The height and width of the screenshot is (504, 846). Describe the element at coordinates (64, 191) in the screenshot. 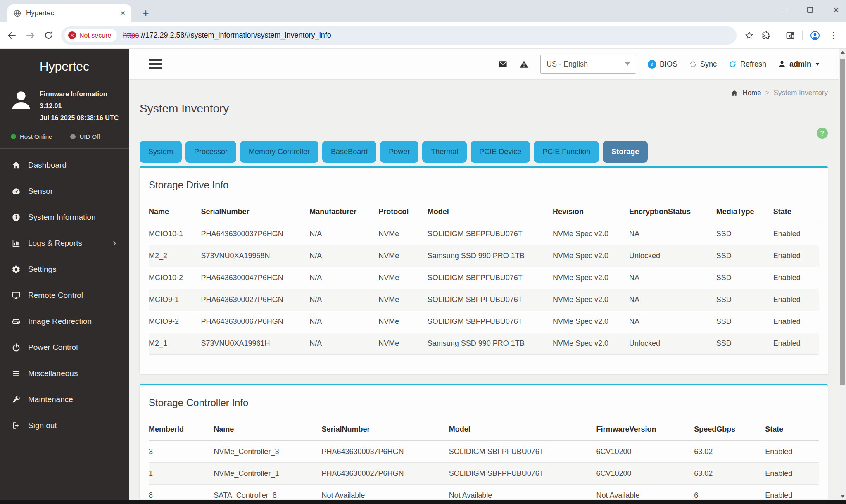

I see `sidebar-item-sensor: Sensor` at that location.